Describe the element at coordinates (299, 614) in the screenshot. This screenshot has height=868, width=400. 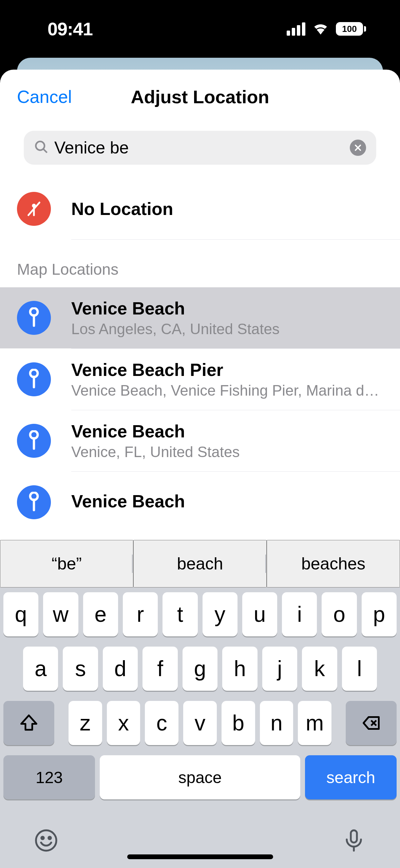
I see `key-i: i` at that location.